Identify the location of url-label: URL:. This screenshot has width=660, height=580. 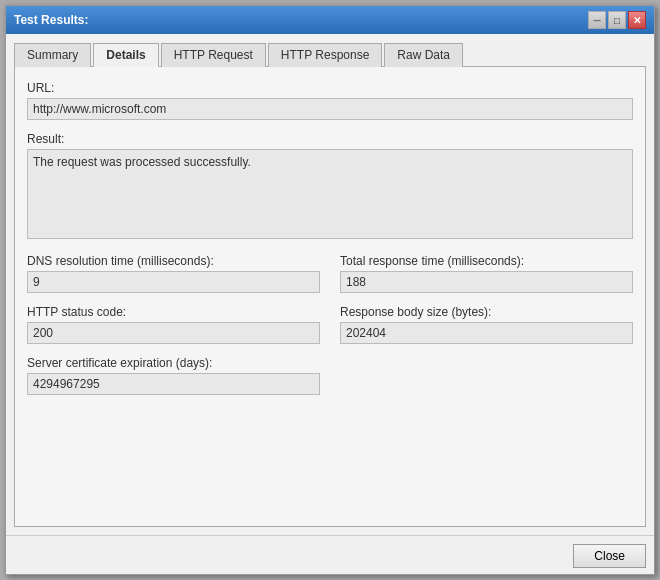
(330, 88).